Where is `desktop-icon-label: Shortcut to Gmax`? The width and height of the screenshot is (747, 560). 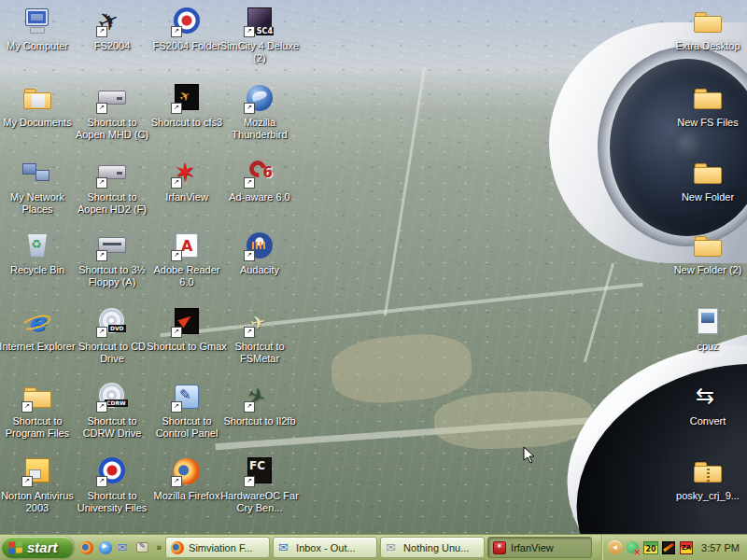 desktop-icon-label: Shortcut to Gmax is located at coordinates (187, 347).